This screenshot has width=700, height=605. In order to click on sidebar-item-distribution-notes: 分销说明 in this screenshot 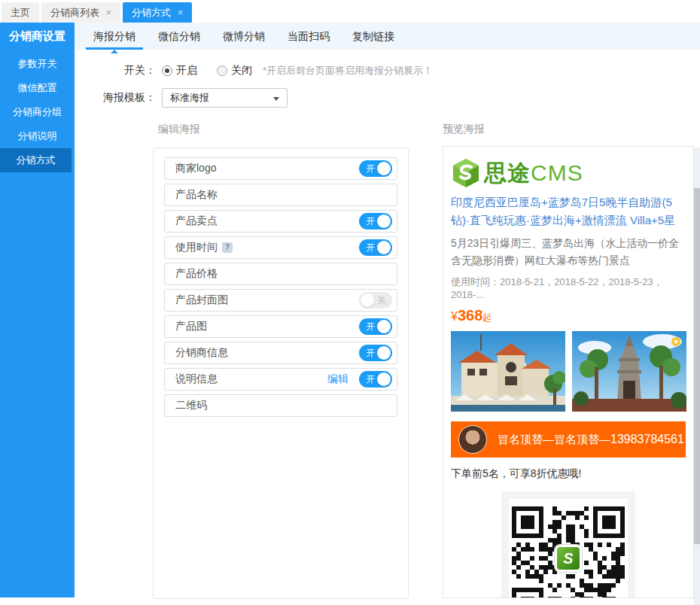, I will do `click(38, 136)`.